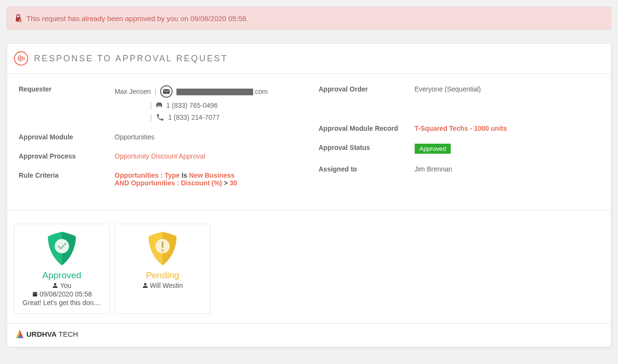 The image size is (618, 364). What do you see at coordinates (132, 91) in the screenshot?
I see `requester-name: Max Jensen` at bounding box center [132, 91].